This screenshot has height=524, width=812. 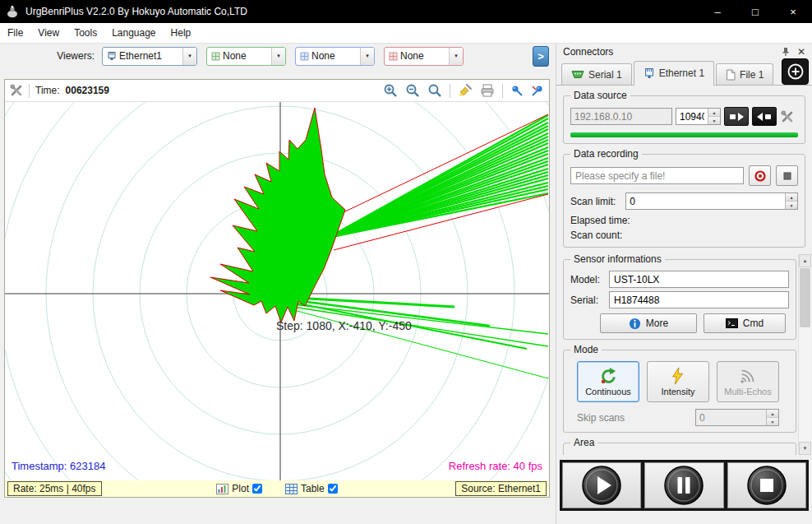 What do you see at coordinates (487, 90) in the screenshot?
I see `snapshot-button` at bounding box center [487, 90].